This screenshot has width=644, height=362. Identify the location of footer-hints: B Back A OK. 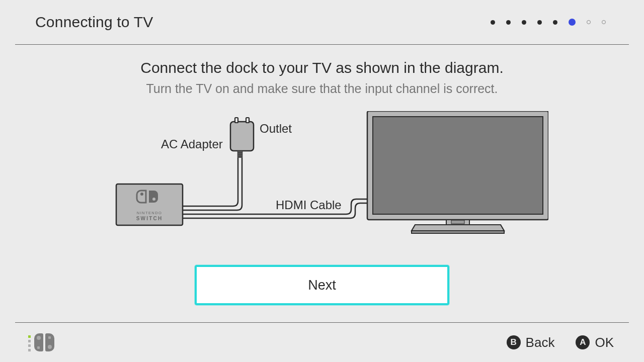
(560, 343).